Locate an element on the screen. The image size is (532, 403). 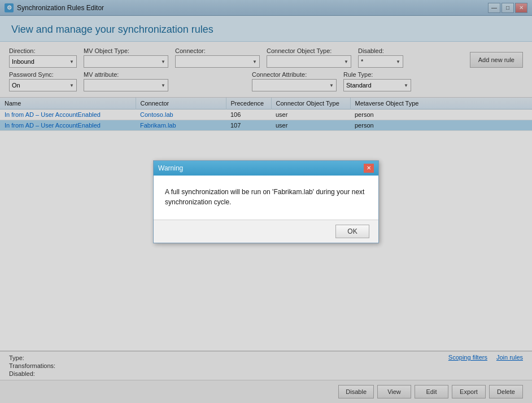
dialog-ok-button: OK is located at coordinates (352, 231).